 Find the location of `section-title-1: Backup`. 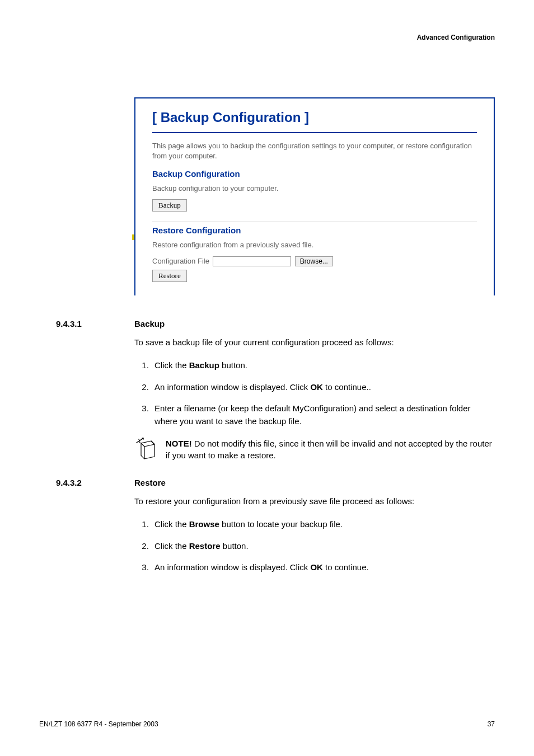

section-title-1: Backup is located at coordinates (149, 323).